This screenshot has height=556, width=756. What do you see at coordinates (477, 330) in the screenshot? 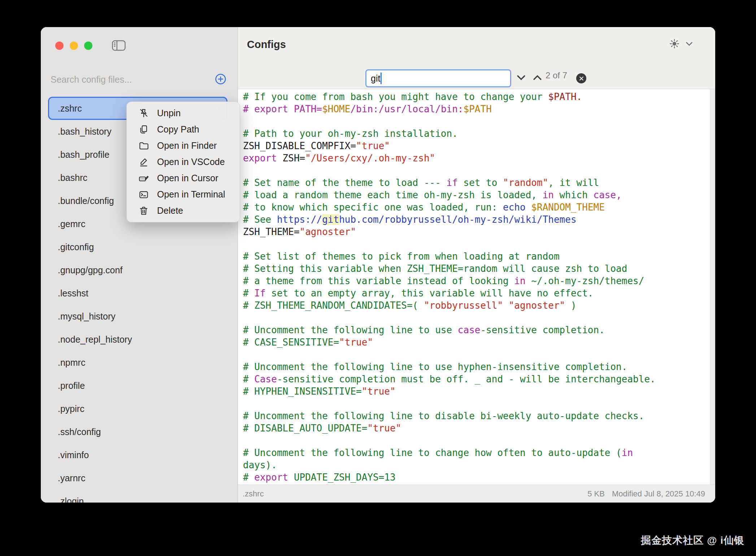
I see `code-line: # Uncomment the following line to use ca…` at bounding box center [477, 330].